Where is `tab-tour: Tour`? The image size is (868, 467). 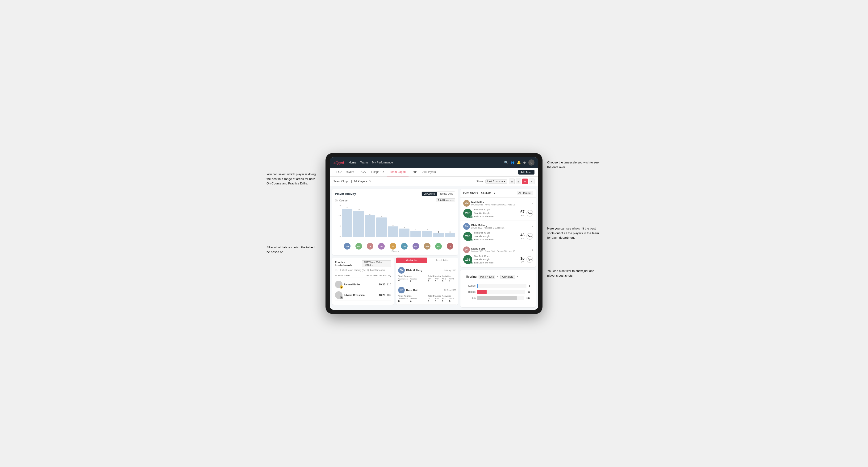 tab-tour: Tour is located at coordinates (414, 172).